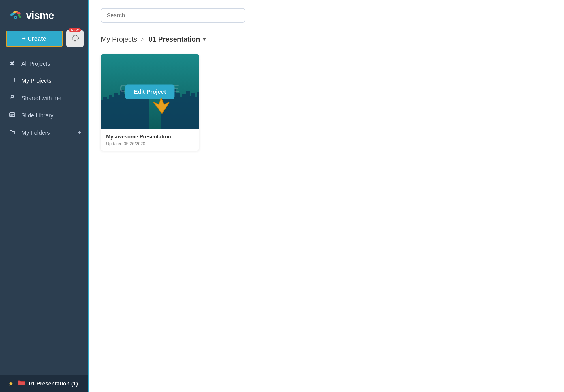 This screenshot has height=392, width=564. I want to click on breadcrumb: My Projects > 01 Presentation ▼, so click(327, 37).